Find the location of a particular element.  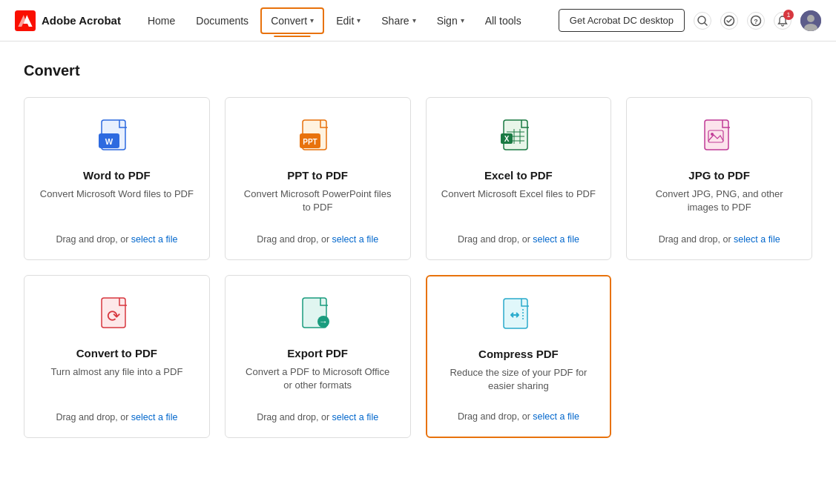

adobe-logo-icon is located at coordinates (25, 21).